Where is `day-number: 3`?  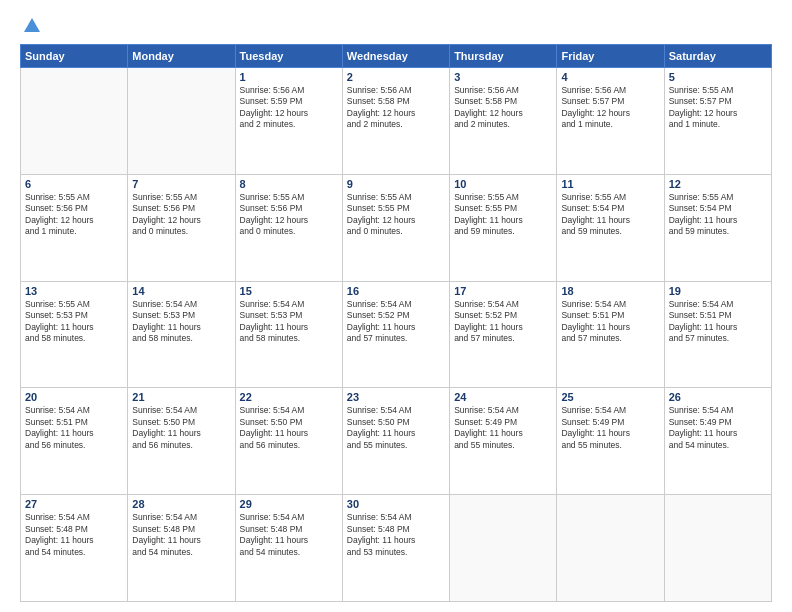 day-number: 3 is located at coordinates (503, 77).